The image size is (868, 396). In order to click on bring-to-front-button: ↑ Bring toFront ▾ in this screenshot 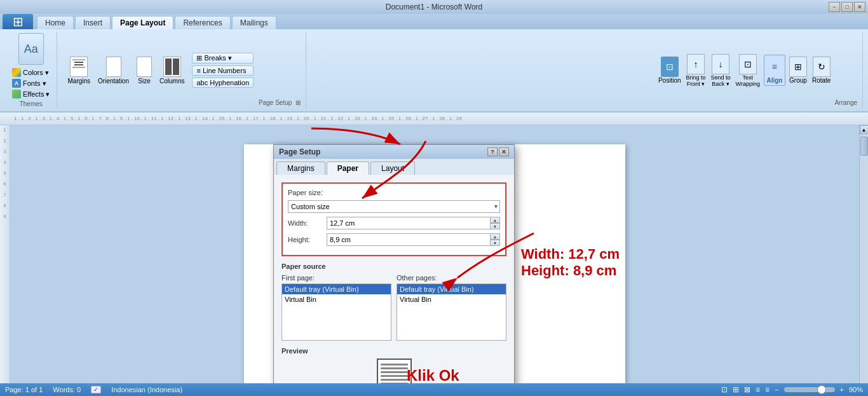, I will do `click(696, 71)`.